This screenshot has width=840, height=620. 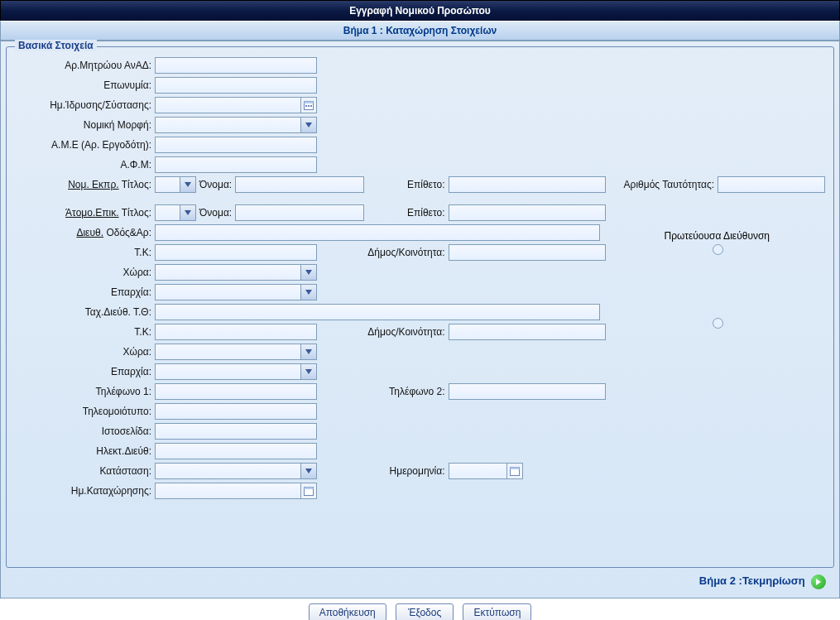 What do you see at coordinates (771, 185) in the screenshot?
I see `rep-id-input` at bounding box center [771, 185].